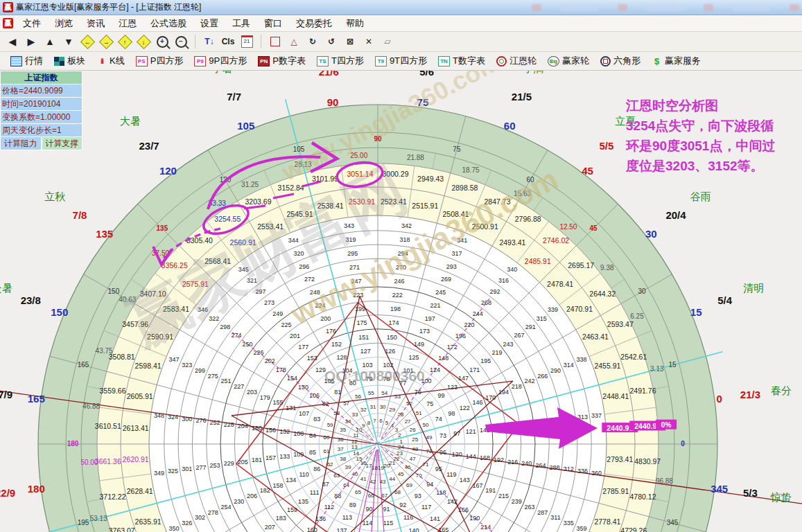 The height and width of the screenshot is (532, 802). Describe the element at coordinates (637, 316) in the screenshot. I see `svg-text: 6.25` at that location.